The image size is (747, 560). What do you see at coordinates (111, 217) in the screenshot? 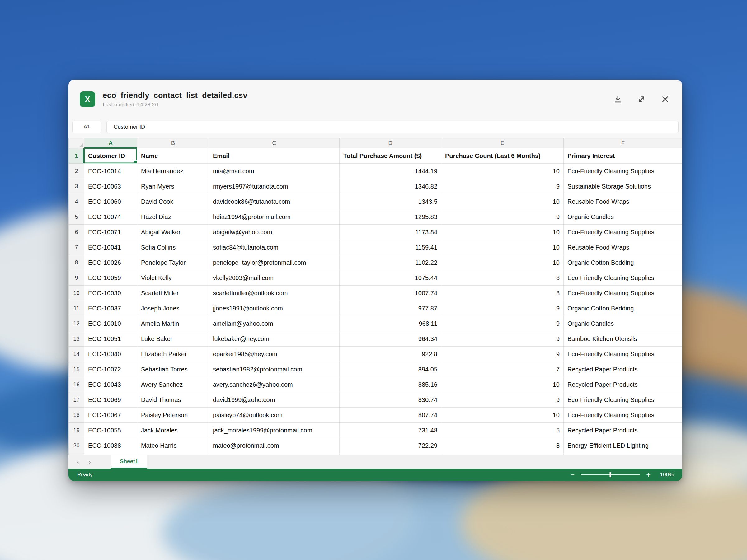
I see `cell-A5: ECO-10074` at bounding box center [111, 217].